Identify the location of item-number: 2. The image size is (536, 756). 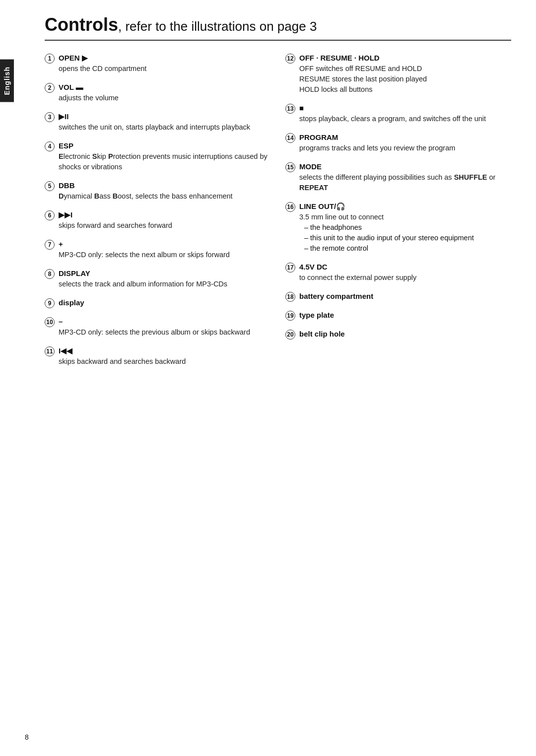
(50, 88).